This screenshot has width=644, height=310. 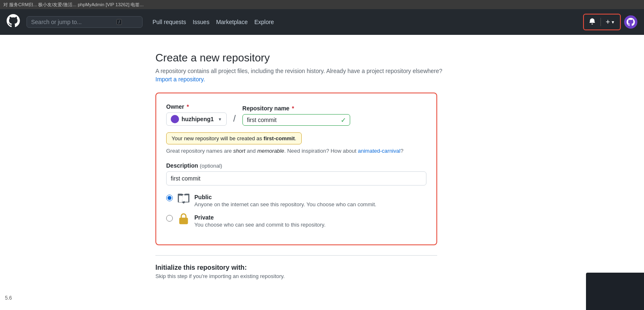 I want to click on private-title: Private, so click(x=310, y=217).